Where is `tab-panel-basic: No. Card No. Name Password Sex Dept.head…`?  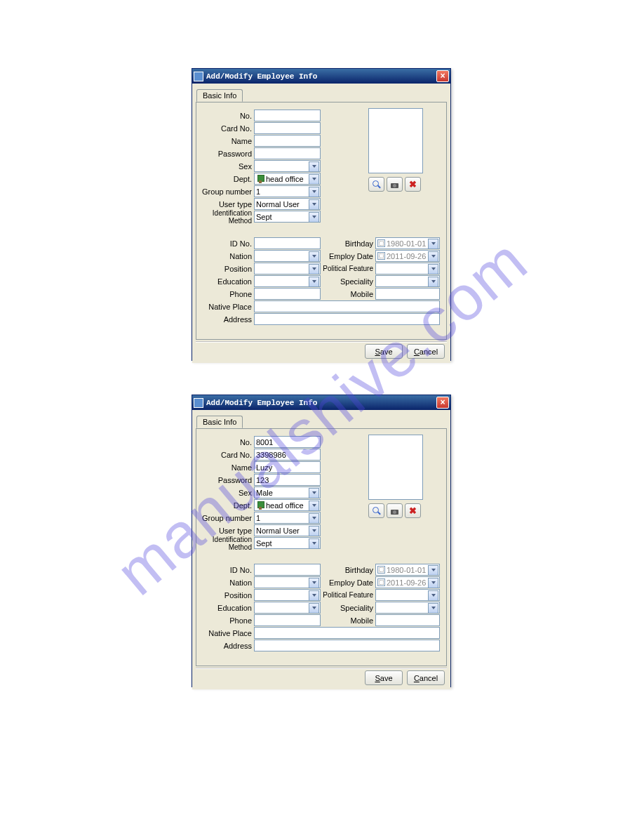 tab-panel-basic: No. Card No. Name Password Sex Dept.head… is located at coordinates (321, 220).